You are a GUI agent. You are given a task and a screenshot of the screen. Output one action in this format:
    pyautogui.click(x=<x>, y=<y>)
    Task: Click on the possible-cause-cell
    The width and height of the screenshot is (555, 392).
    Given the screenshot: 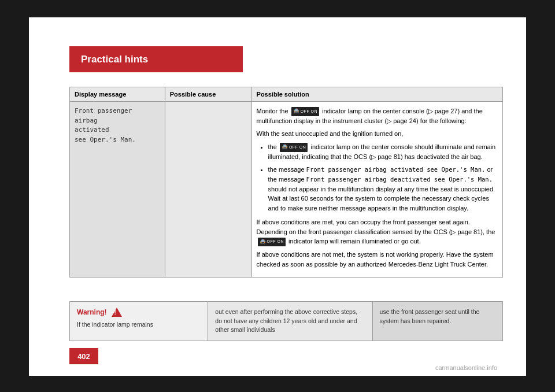 What is the action you would take?
    pyautogui.click(x=208, y=190)
    